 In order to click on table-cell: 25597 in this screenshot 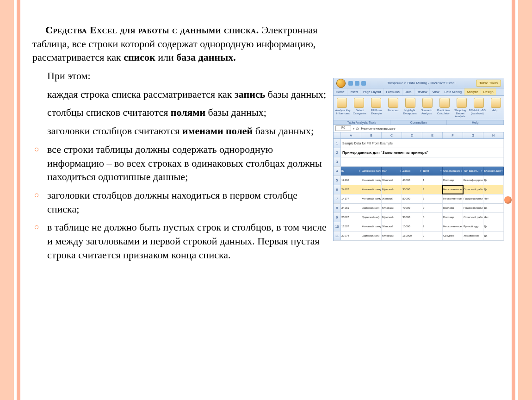, I will do `click(351, 218)`.